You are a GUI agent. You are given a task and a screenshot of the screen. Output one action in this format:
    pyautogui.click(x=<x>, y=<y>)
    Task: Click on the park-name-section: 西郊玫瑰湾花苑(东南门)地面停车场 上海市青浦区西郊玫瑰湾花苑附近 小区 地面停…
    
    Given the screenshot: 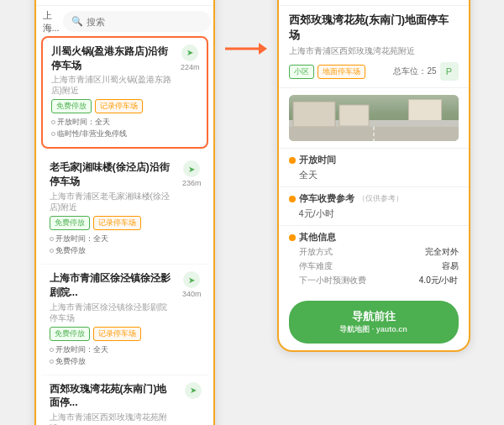 What is the action you would take?
    pyautogui.click(x=374, y=47)
    